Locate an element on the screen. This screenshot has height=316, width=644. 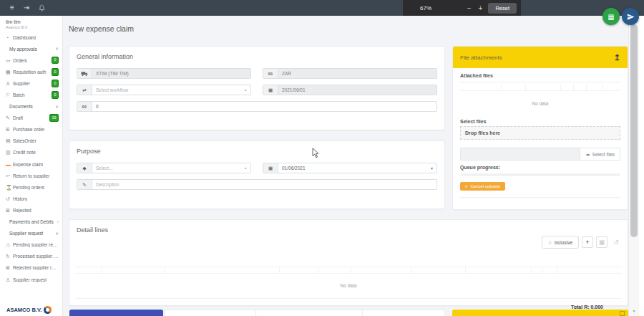
next-section-blue-header is located at coordinates (116, 312).